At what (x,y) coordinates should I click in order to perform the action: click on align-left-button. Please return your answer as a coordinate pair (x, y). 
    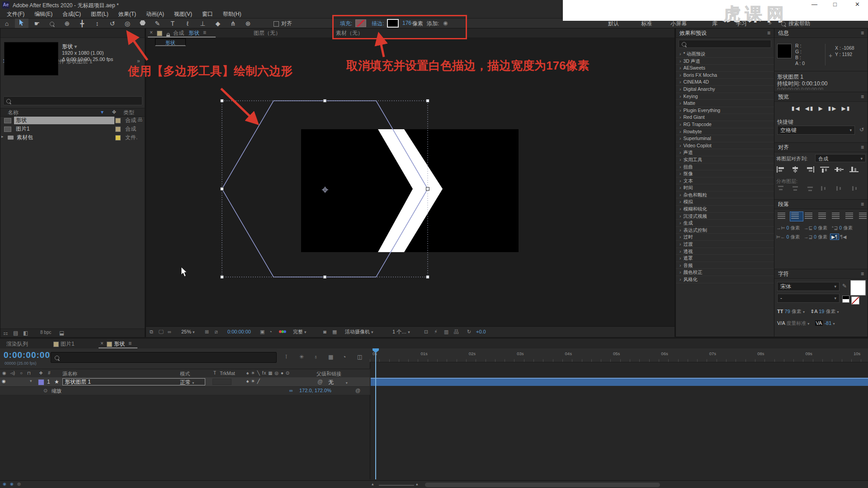
    Looking at the image, I should click on (781, 170).